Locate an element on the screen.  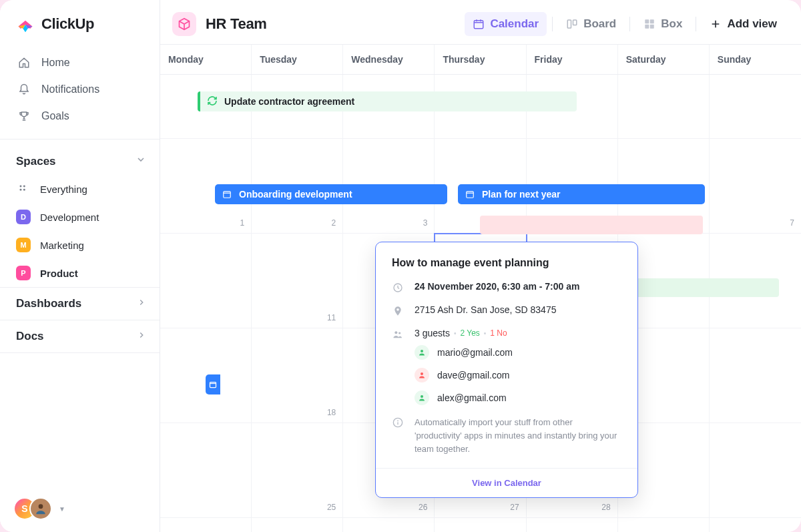
calendar-cell: 3 is located at coordinates (663, 525).